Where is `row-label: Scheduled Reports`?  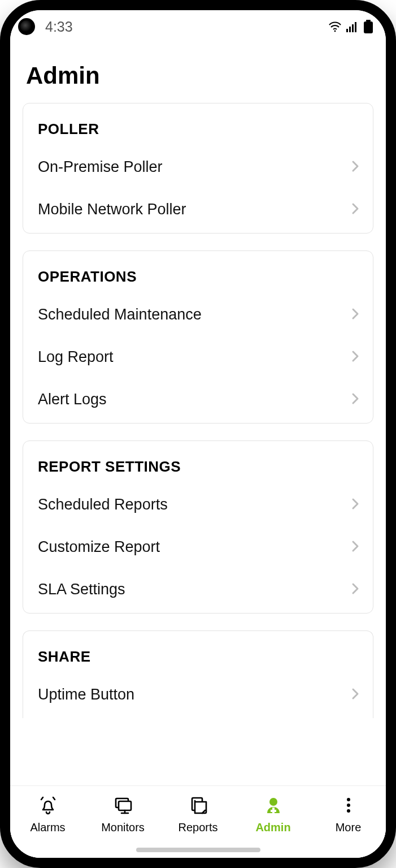
row-label: Scheduled Reports is located at coordinates (194, 504).